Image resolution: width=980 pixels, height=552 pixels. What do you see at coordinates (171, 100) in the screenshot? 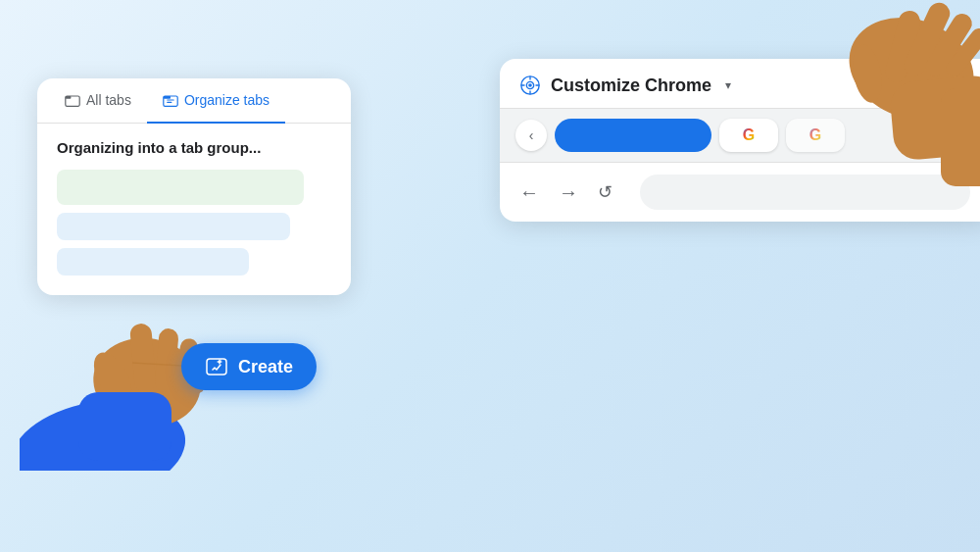
I see `organize-icon` at bounding box center [171, 100].